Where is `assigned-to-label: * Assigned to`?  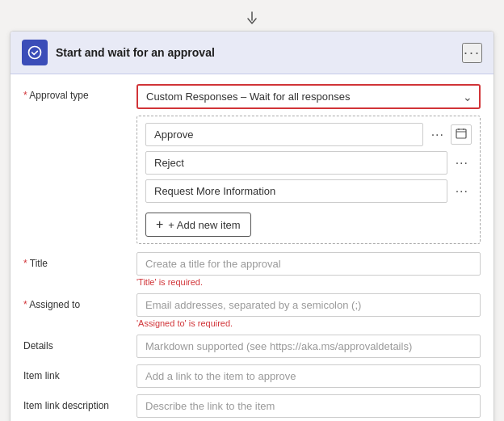
assigned-to-label: * Assigned to is located at coordinates (80, 302).